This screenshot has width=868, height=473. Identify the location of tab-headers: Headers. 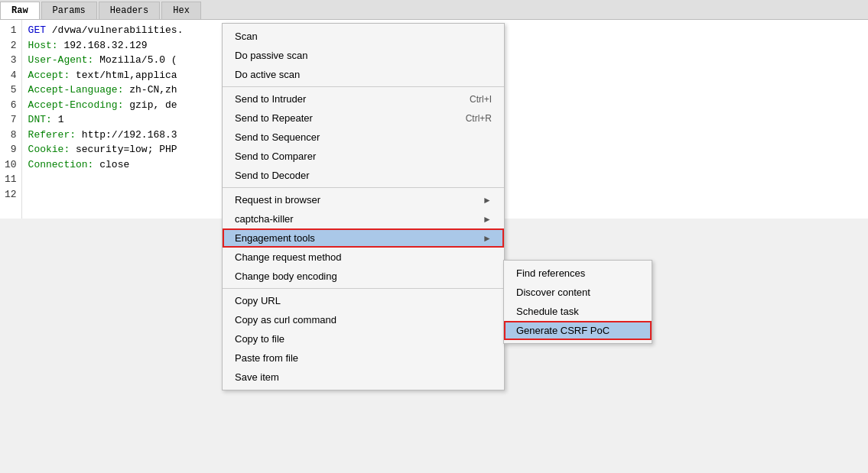
(129, 11).